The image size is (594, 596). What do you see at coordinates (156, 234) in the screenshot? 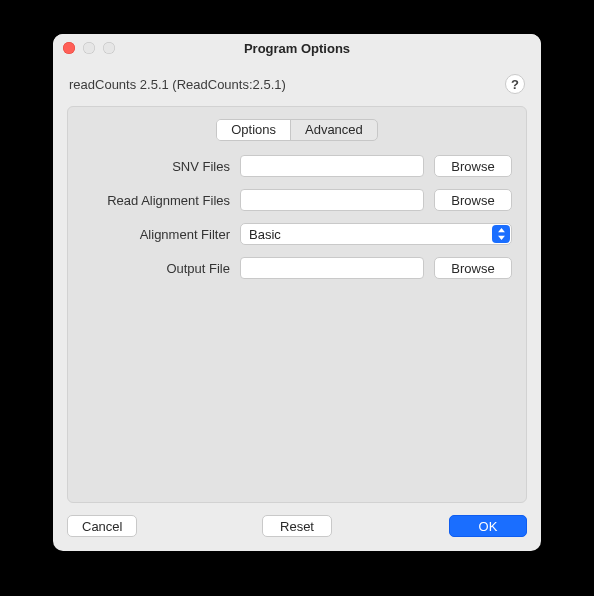
I see `label-alignment-filter: Alignment Filter` at bounding box center [156, 234].